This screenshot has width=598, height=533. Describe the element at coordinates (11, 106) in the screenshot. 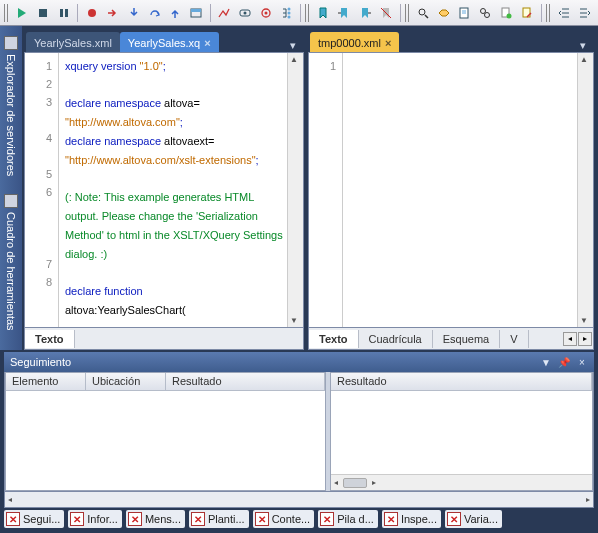

I see `sidebar-tab-server-explorer: Explorador de servidores` at that location.